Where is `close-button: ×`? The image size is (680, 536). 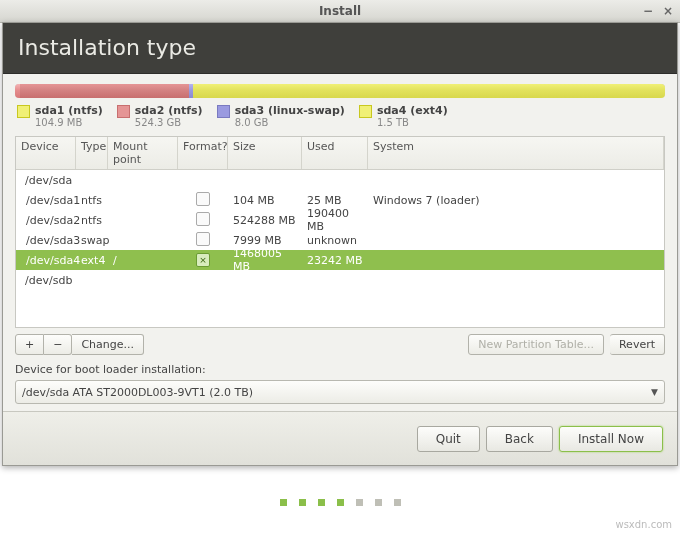
close-button: × is located at coordinates (668, 11).